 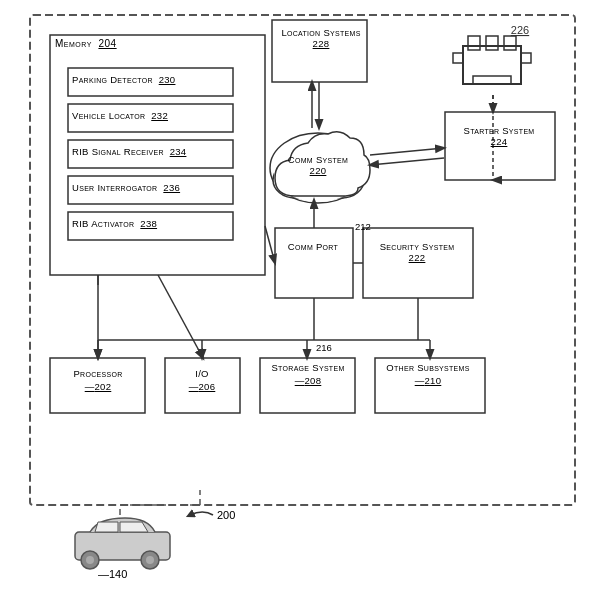 I want to click on diagram-ref-200: 200, so click(x=210, y=515).